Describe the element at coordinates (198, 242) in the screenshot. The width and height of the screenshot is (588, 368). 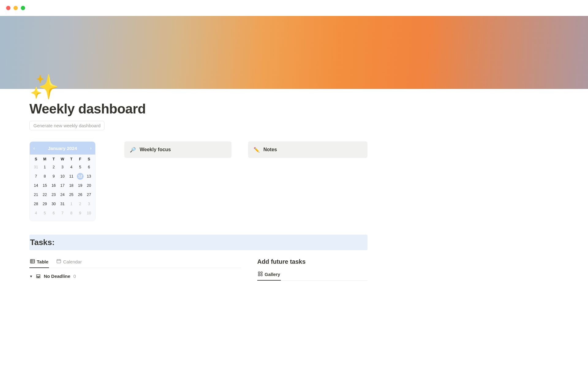
I see `tasks-heading-block: Tasks:` at that location.